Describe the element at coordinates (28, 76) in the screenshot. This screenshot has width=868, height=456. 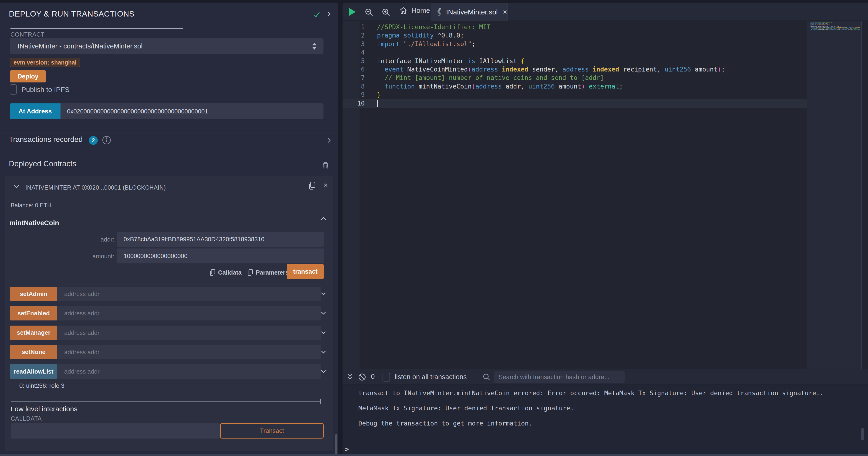
I see `deploy-button: Deploy` at that location.